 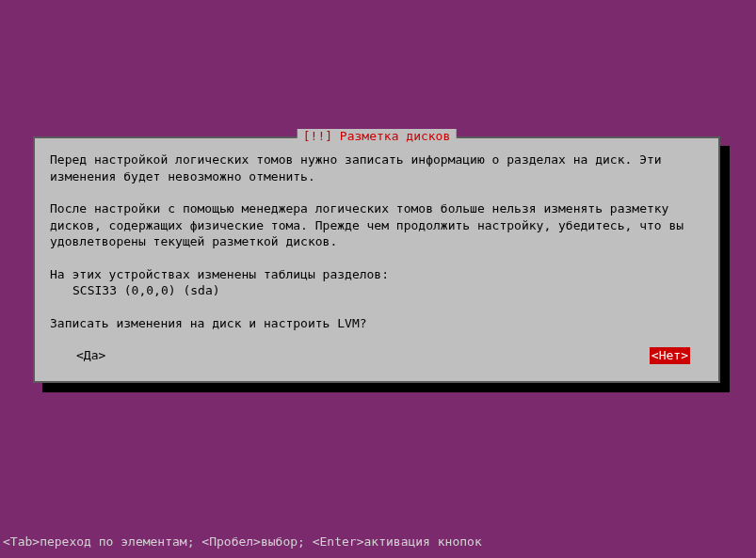 I want to click on help-bar: <Tab>переход по элементам; <Пробел>выбор…, so click(x=243, y=542).